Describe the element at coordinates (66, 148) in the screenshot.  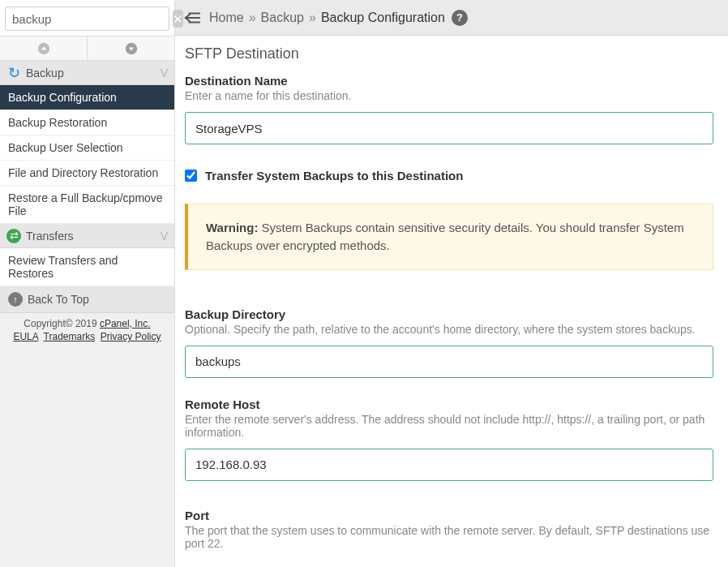
I see `sidebar-item-label: Backup User Selection` at that location.